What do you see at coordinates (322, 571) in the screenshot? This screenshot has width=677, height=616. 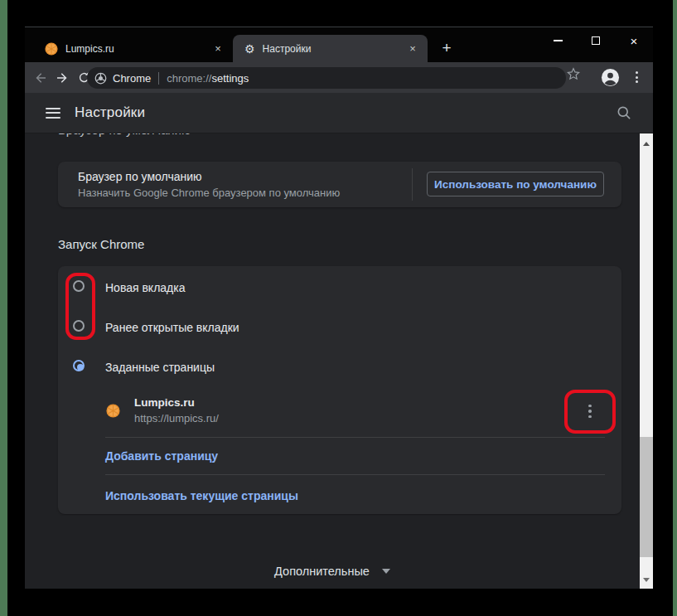 I see `advanced-label: Дополнительные` at bounding box center [322, 571].